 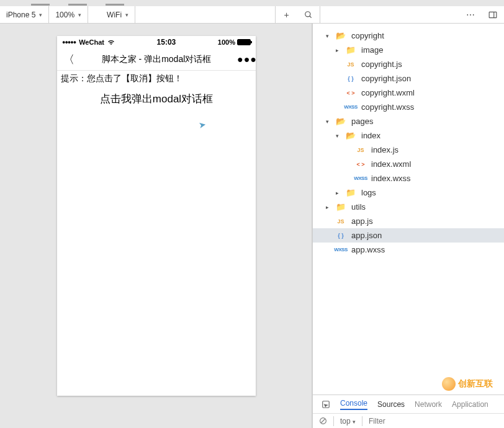 I want to click on file-index-js: · JS index.js, so click(x=408, y=150).